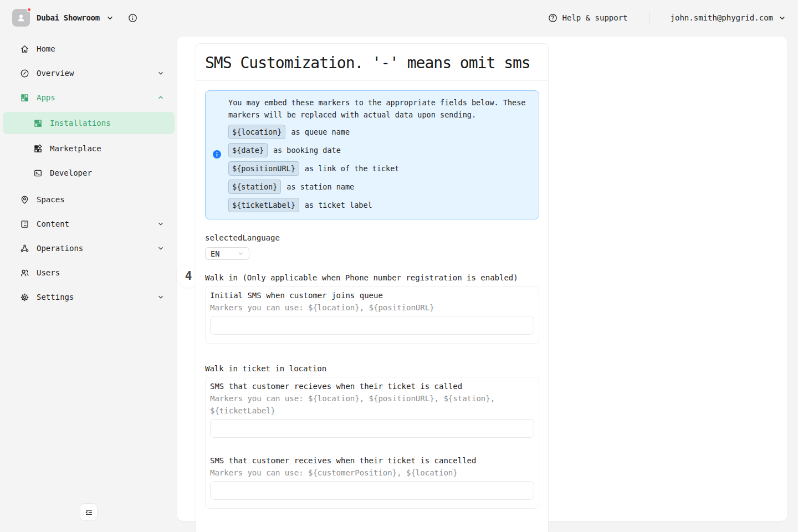 The height and width of the screenshot is (532, 798). What do you see at coordinates (89, 273) in the screenshot?
I see `sidebar-item-users: Users` at bounding box center [89, 273].